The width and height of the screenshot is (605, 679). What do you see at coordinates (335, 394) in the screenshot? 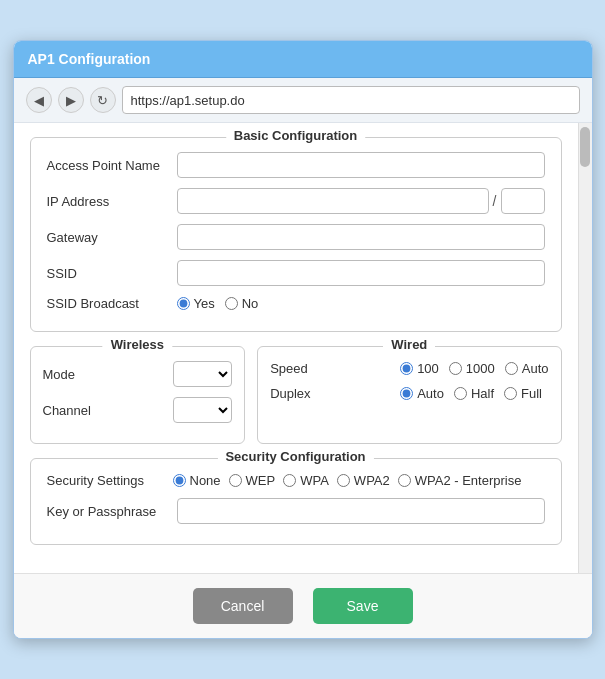
I see `duplex-label: Duplex` at bounding box center [335, 394].